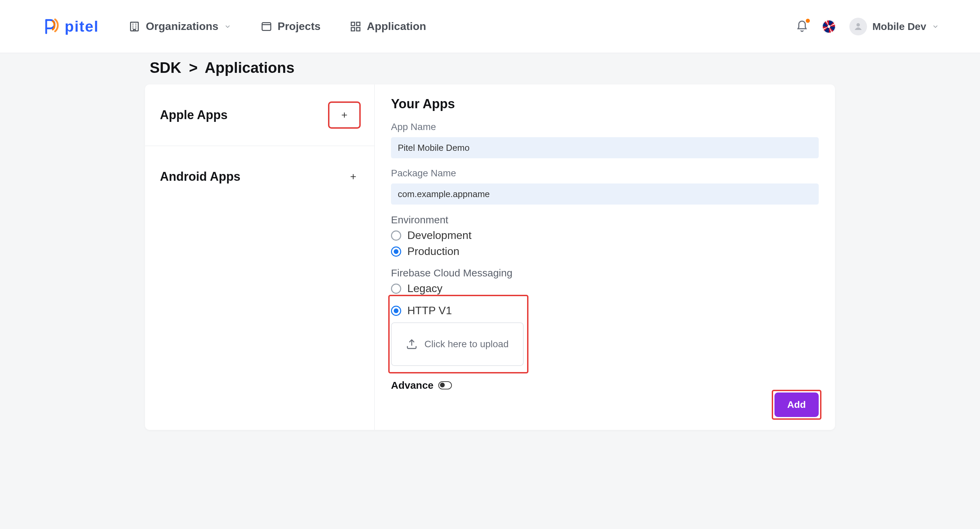 The width and height of the screenshot is (980, 529). I want to click on android-apps-row: Android Apps, so click(259, 177).